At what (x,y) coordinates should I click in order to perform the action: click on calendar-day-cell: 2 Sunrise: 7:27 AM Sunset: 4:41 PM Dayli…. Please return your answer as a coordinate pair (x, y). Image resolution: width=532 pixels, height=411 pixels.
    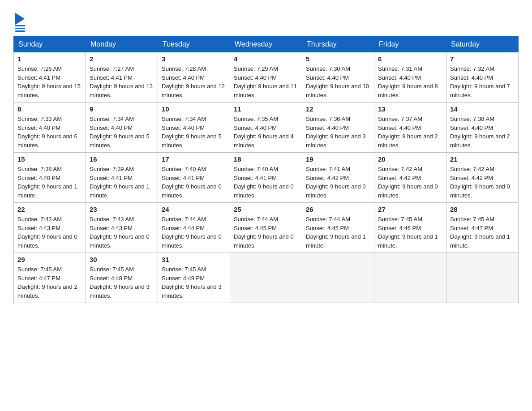
    Looking at the image, I should click on (122, 77).